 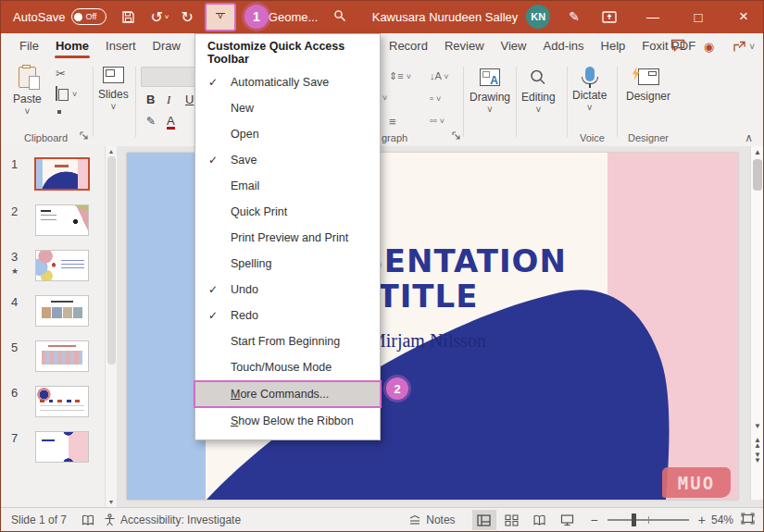 What do you see at coordinates (189, 100) in the screenshot?
I see `underline-button: U` at bounding box center [189, 100].